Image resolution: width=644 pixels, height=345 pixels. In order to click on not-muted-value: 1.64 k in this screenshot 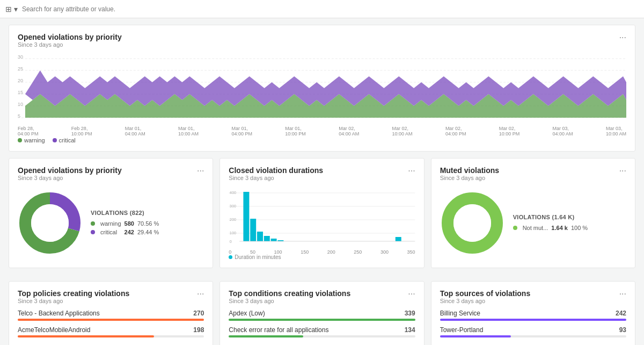, I will do `click(561, 228)`.